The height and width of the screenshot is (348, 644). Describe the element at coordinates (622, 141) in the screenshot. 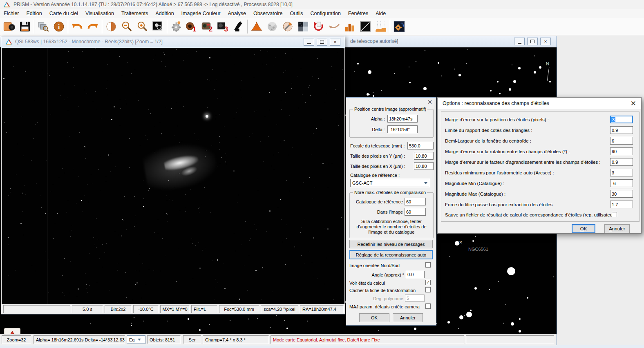

I see `demi-largeur-input` at that location.